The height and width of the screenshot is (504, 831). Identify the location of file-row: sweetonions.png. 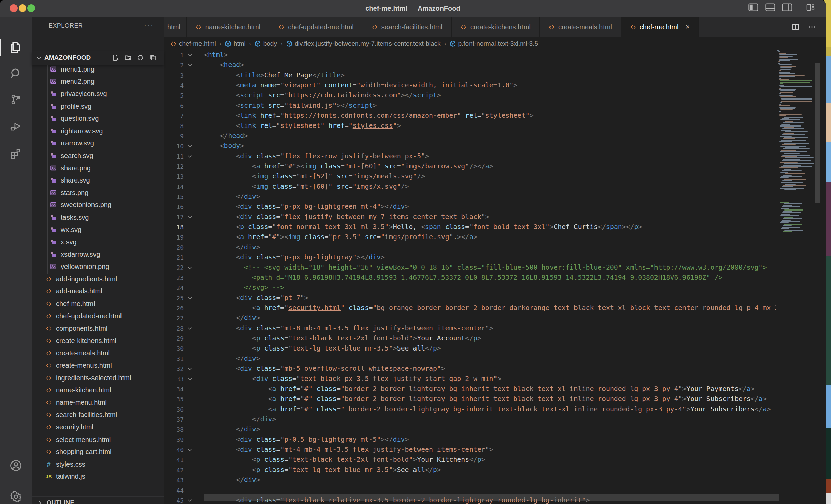
(98, 205).